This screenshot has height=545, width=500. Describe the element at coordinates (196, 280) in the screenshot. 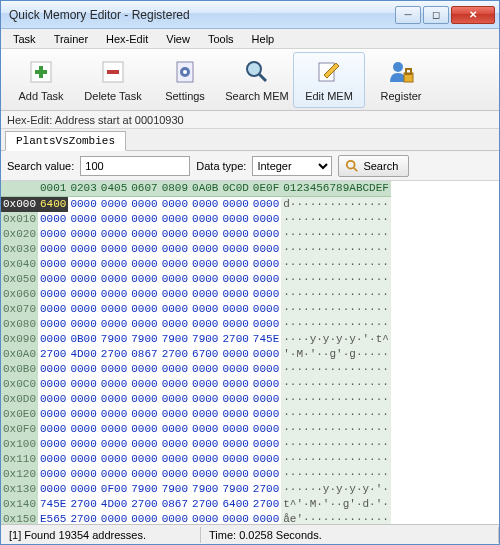

I see `hex-row: 0x05000000000000000000000000000000000···…` at that location.